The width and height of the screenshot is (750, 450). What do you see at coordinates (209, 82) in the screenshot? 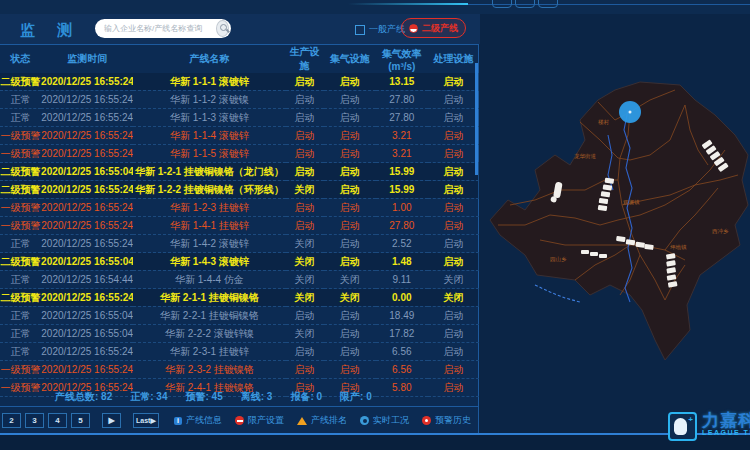
I see `cell-name: 华新 1-1-1 滚镀锌` at bounding box center [209, 82].